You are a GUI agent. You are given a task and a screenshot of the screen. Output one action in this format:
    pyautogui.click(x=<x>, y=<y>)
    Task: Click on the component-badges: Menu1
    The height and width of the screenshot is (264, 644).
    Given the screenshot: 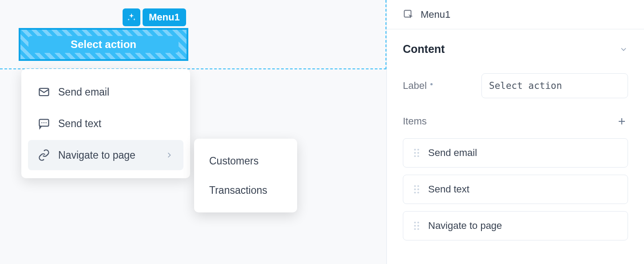 What is the action you would take?
    pyautogui.click(x=155, y=17)
    